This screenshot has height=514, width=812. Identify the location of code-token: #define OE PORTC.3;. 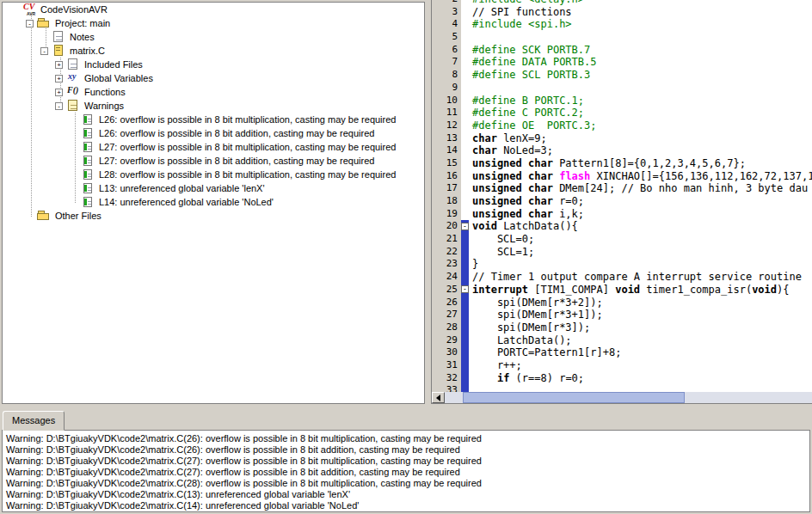
(535, 125).